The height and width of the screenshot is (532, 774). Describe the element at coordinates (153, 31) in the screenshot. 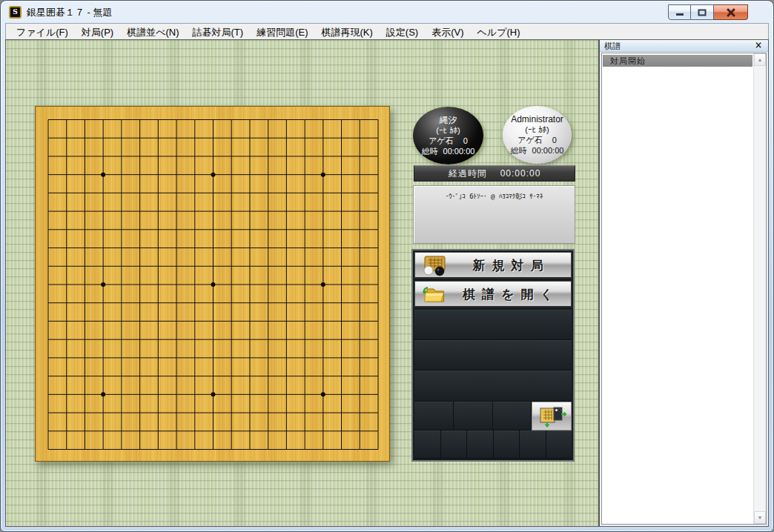

I see `menu-item-kifu-replay: 棋譜並べ(N)` at that location.